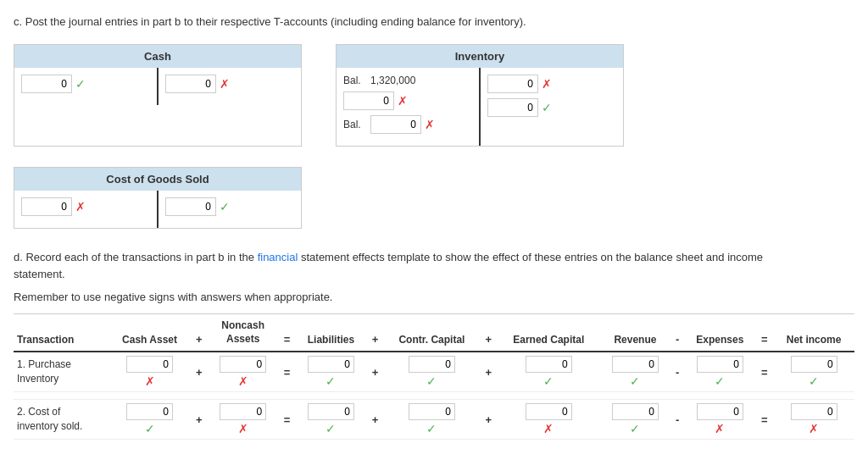 The image size is (868, 471). Describe the element at coordinates (61, 372) in the screenshot. I see `transaction-text-1: 1. Purchase Inventory` at that location.